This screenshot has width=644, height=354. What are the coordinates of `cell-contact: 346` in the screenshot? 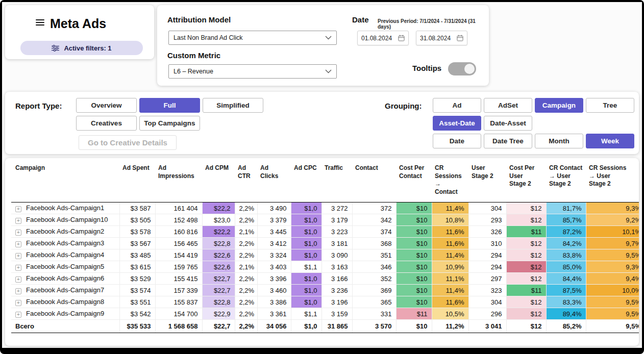 It's located at (374, 267).